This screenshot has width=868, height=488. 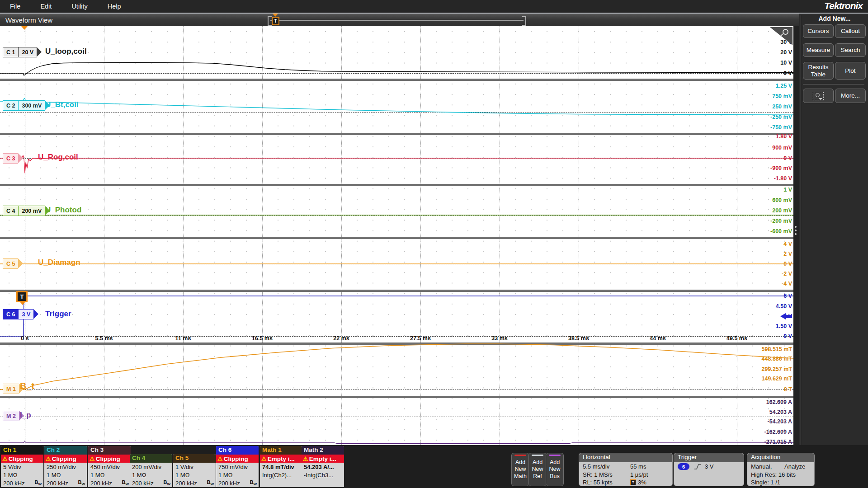 What do you see at coordinates (281, 459) in the screenshot?
I see `bottom-badge-warning: ⚠Empty i...` at bounding box center [281, 459].